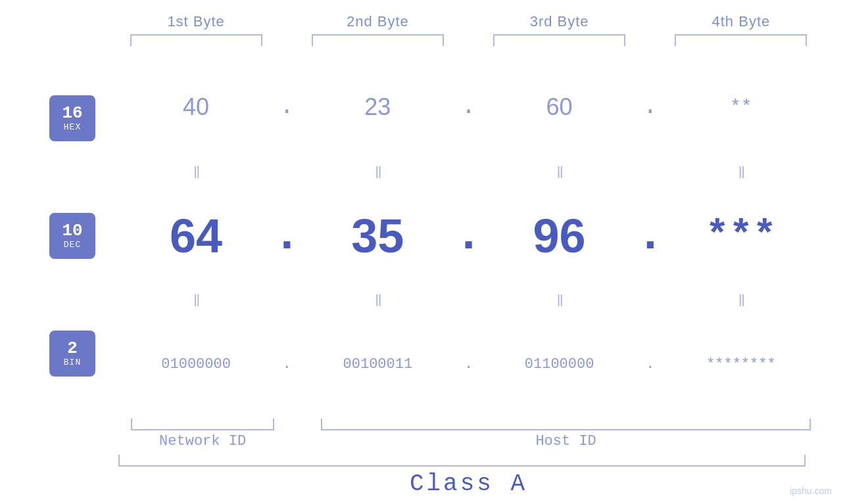 Image resolution: width=845 pixels, height=504 pixels. What do you see at coordinates (566, 442) in the screenshot?
I see `host-id-label: Host ID` at bounding box center [566, 442].